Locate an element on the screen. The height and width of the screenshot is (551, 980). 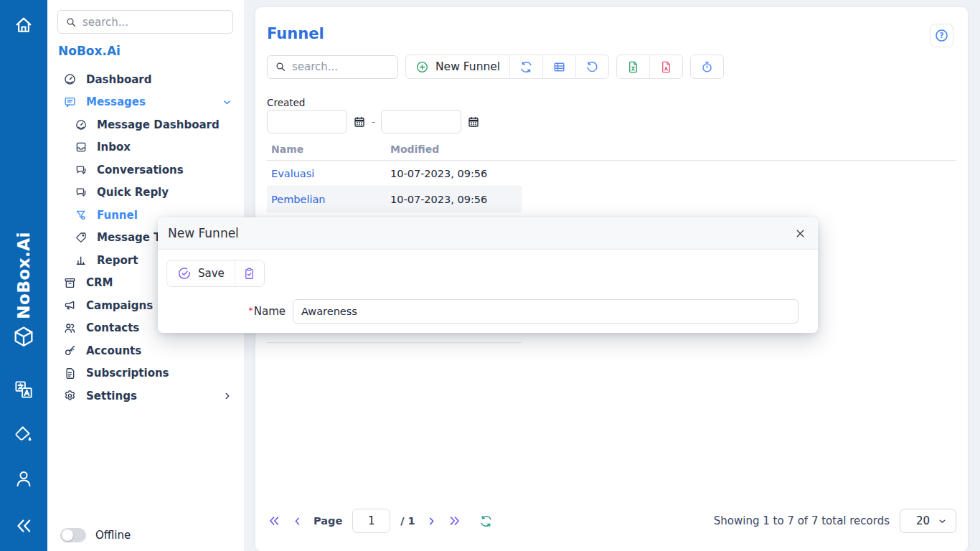
page-label: Page is located at coordinates (328, 521).